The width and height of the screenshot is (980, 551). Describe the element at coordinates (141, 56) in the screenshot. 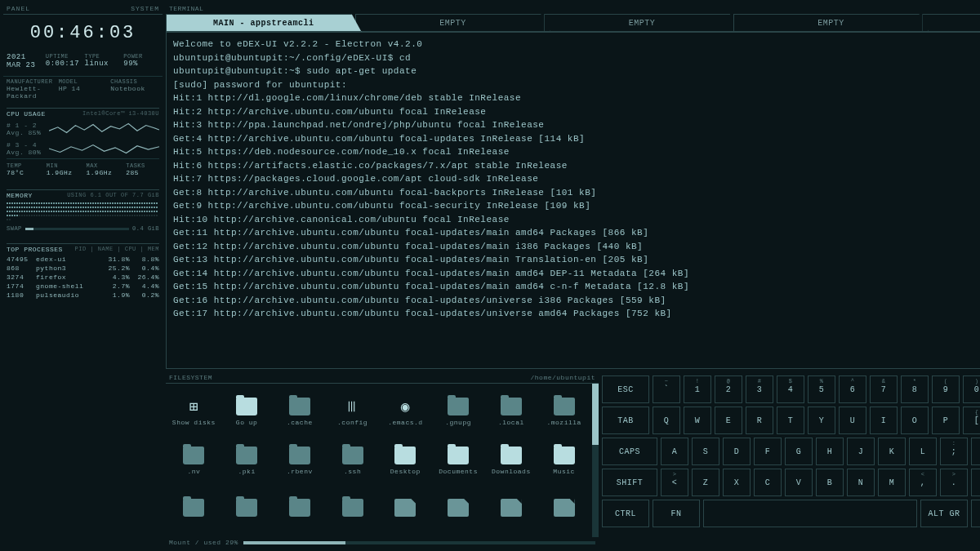

I see `power-label: POWER` at that location.